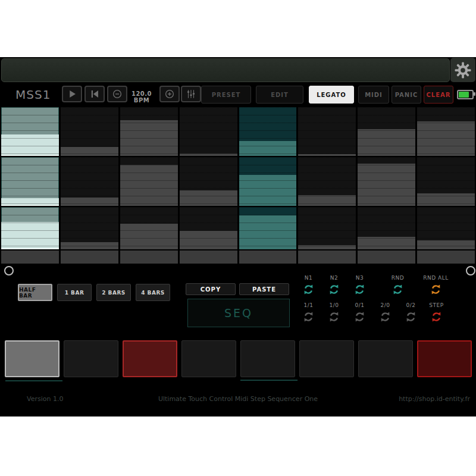  Describe the element at coordinates (89, 181) in the screenshot. I see `step-cell-r2c2` at that location.